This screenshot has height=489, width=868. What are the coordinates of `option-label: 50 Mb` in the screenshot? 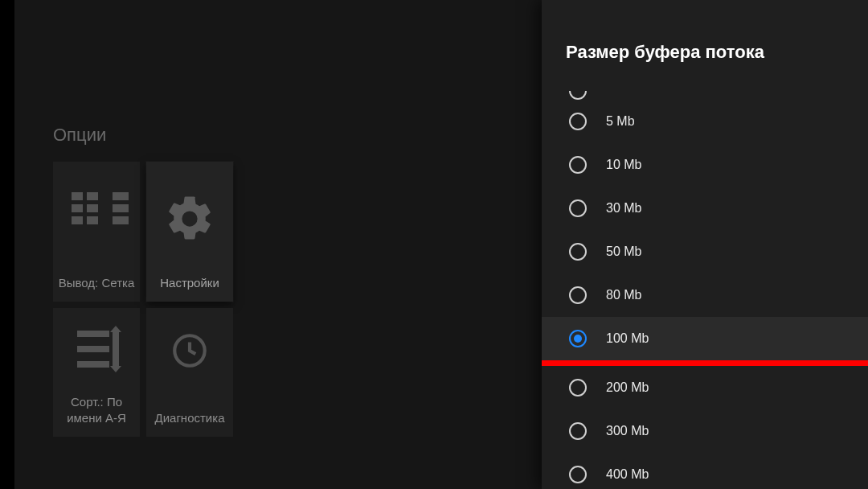 It's located at (624, 252).